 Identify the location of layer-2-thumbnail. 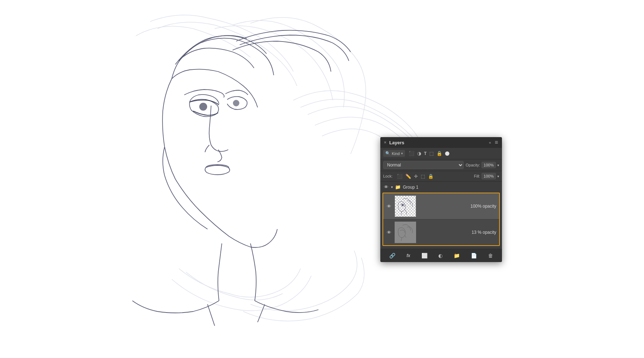
(405, 232).